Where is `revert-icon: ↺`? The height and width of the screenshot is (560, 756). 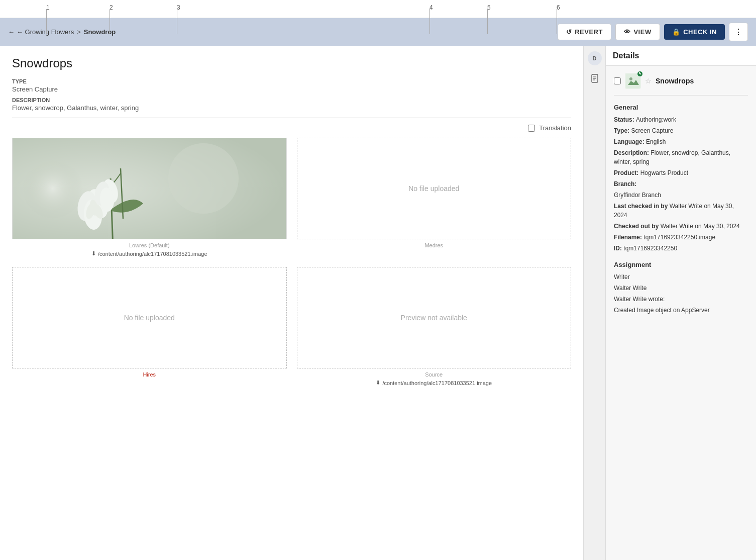 revert-icon: ↺ is located at coordinates (569, 32).